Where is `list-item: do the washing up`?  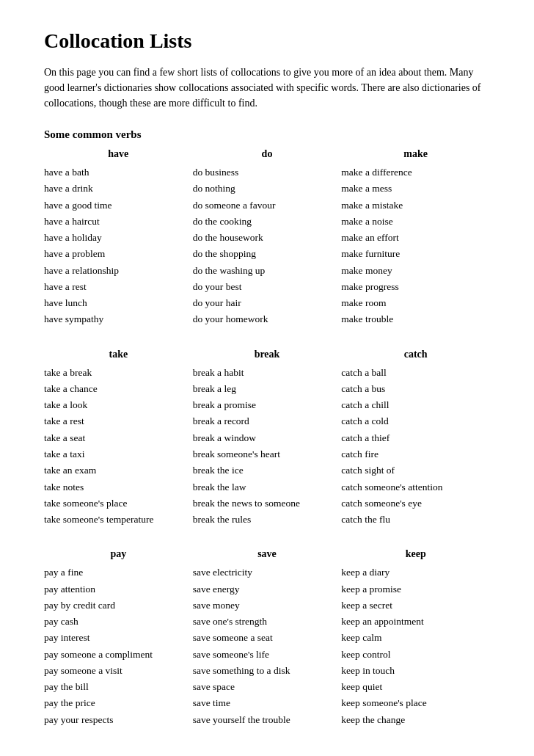 list-item: do the washing up is located at coordinates (267, 271).